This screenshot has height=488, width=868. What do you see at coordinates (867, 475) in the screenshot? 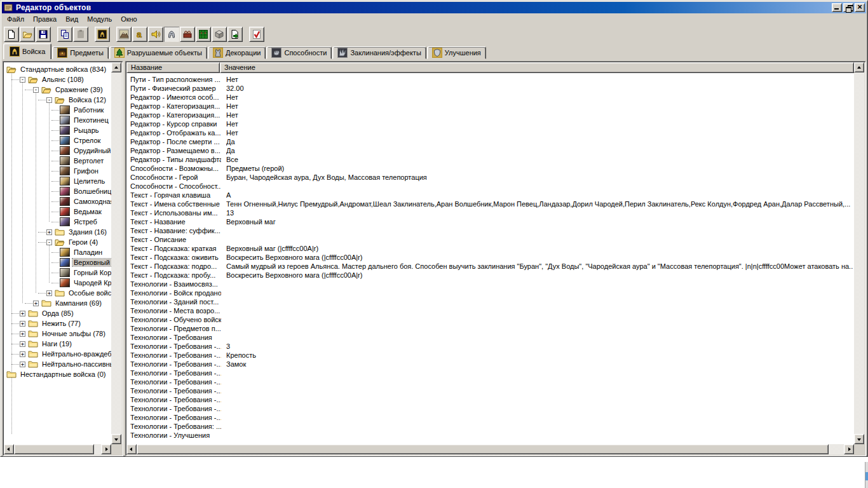
I see `outer-scrollbar` at bounding box center [867, 475].